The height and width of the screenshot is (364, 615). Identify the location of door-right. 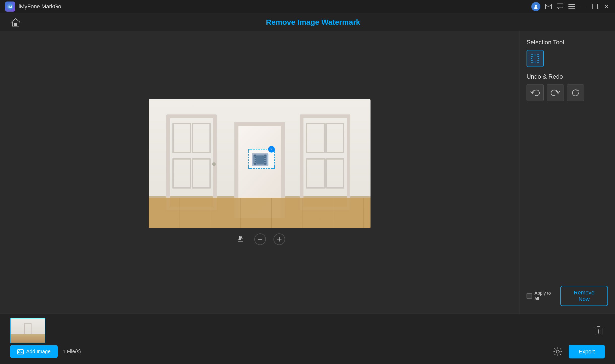
(325, 162).